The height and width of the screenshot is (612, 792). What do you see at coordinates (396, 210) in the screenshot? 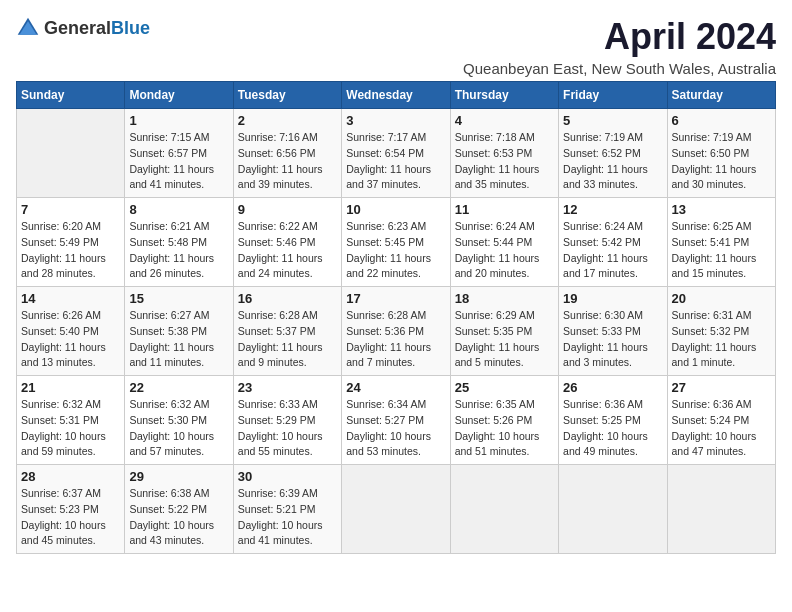
I see `day-number: 10` at bounding box center [396, 210].